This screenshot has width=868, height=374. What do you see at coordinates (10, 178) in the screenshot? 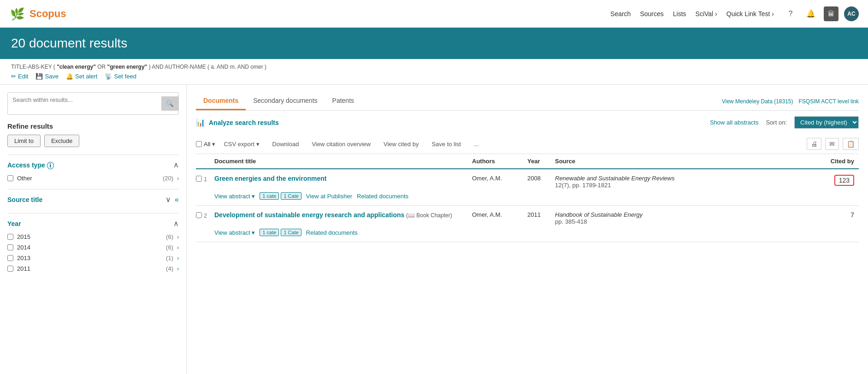
I see `other-checkbox` at bounding box center [10, 178].